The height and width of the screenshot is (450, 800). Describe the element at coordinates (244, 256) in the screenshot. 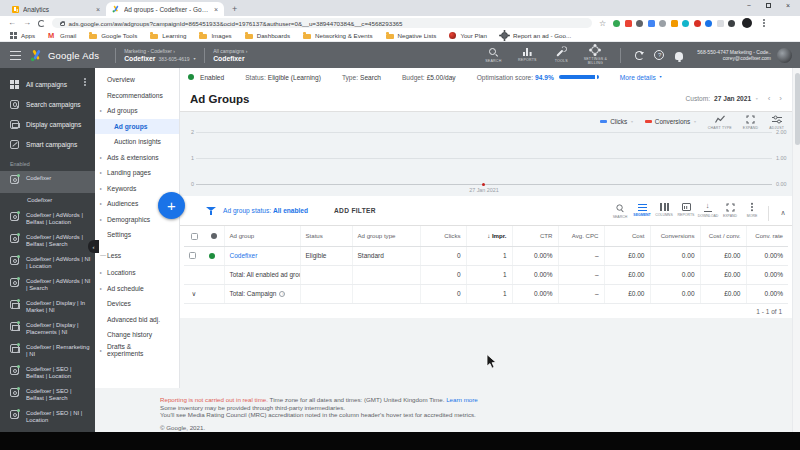

I see `ad-group-link: Codefixer` at that location.